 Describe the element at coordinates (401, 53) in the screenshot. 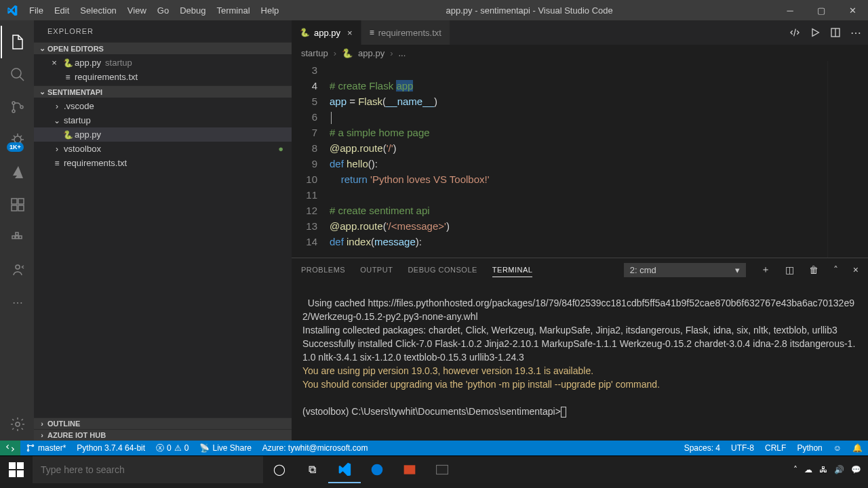

I see `breadcrumb-segment: ...` at that location.